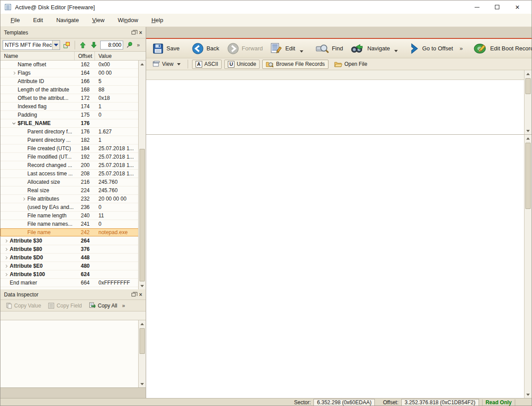  I want to click on template-row: File created (UTC)18425.07.2018 1..., so click(70, 148).